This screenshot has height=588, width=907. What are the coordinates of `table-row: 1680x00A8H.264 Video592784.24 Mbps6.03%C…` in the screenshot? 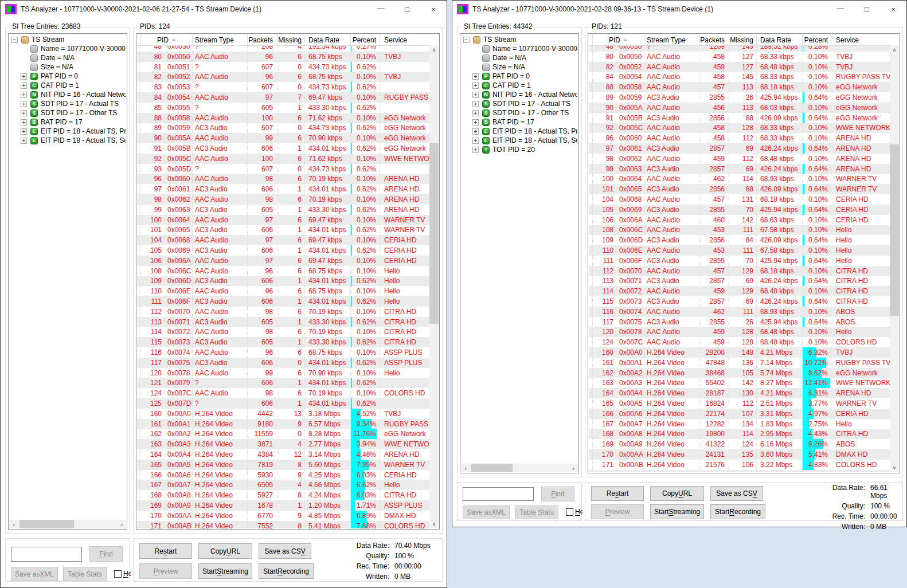 It's located at (283, 495).